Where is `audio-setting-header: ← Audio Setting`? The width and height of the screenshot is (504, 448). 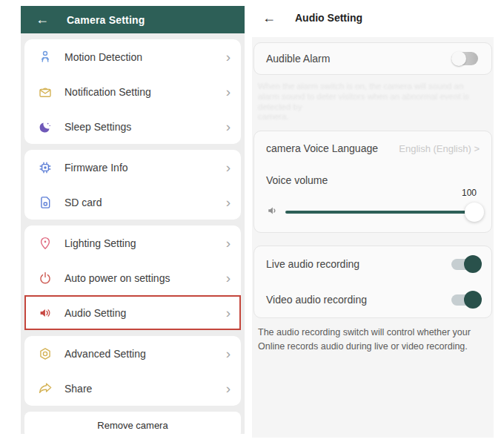 audio-setting-header: ← Audio Setting is located at coordinates (373, 18).